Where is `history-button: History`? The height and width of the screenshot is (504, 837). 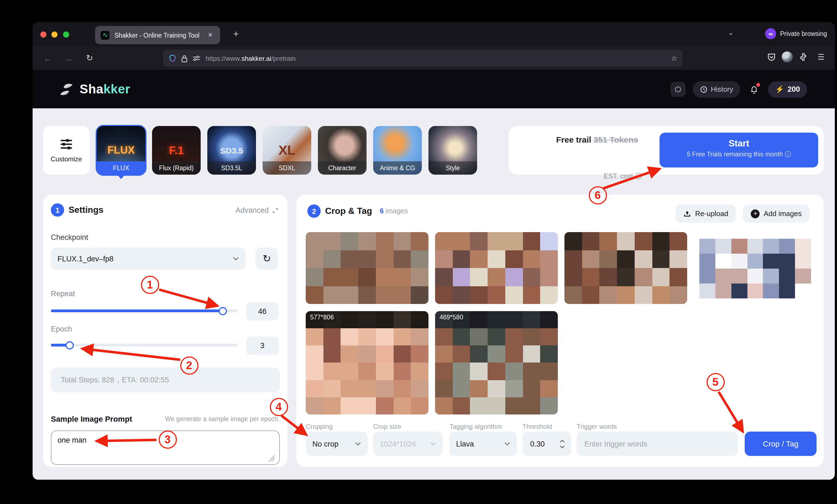
history-button: History is located at coordinates (717, 89).